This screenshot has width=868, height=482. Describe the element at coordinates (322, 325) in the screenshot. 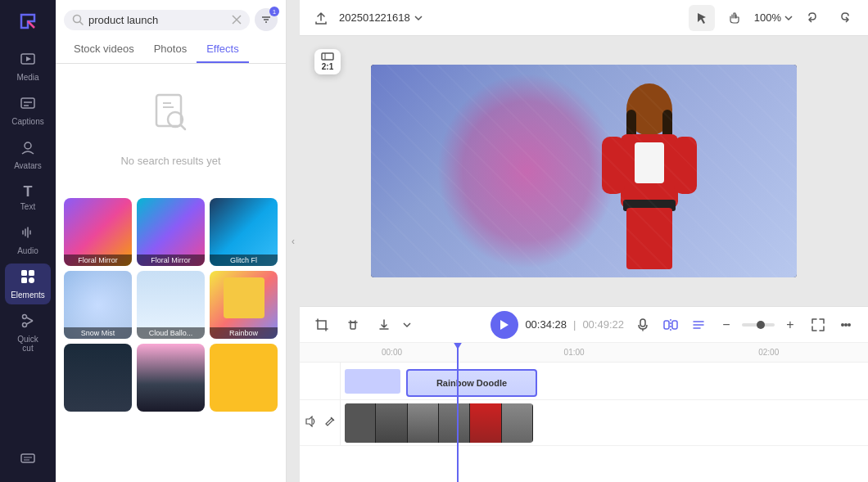

I see `crop-icon` at that location.